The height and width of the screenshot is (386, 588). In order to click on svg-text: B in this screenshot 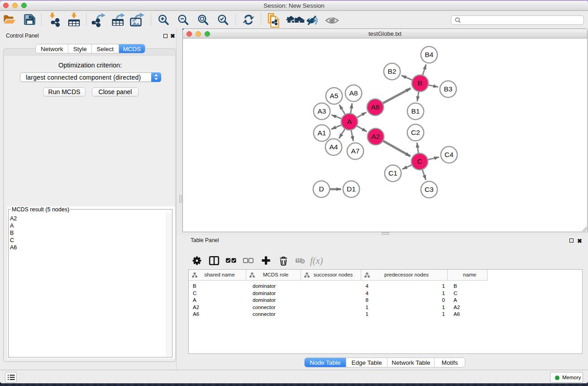, I will do `click(420, 83)`.